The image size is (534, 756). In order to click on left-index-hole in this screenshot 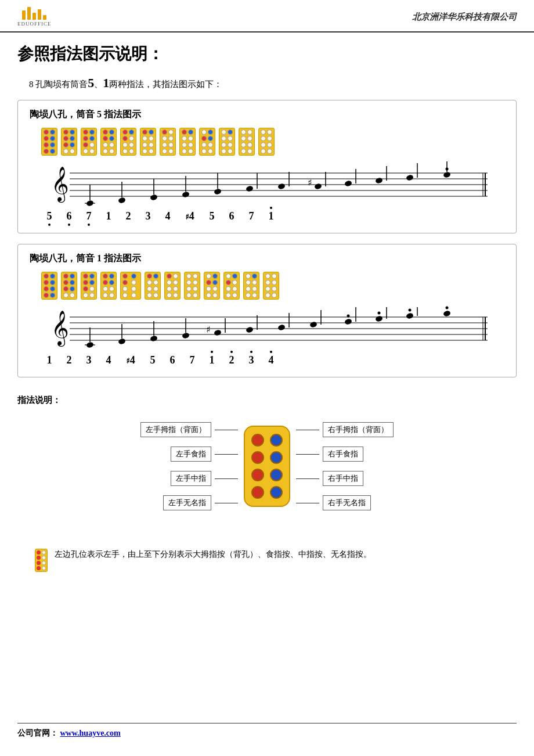, I will do `click(258, 458)`.